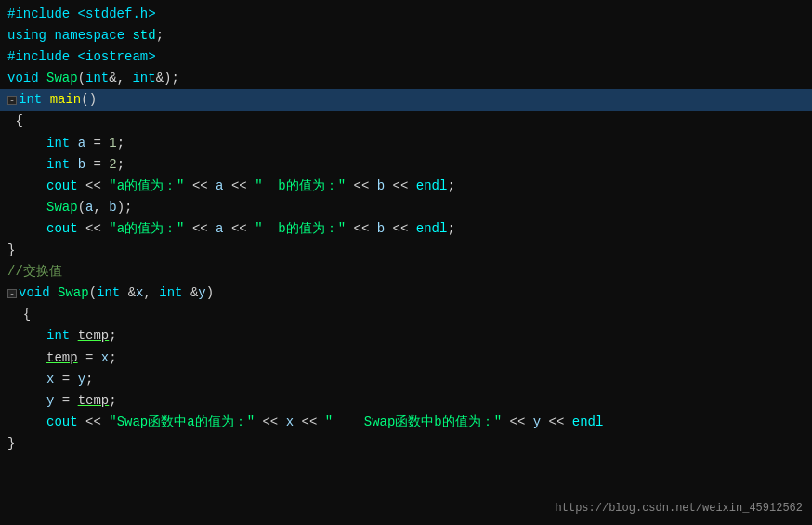 This screenshot has width=812, height=525. I want to click on code-line-15: {, so click(406, 314).